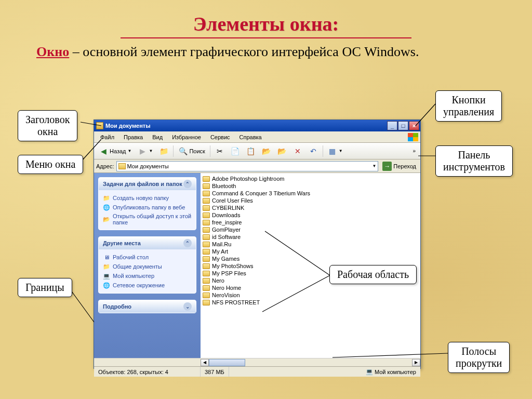  Describe the element at coordinates (267, 151) in the screenshot. I see `move-button: 📂` at that location.